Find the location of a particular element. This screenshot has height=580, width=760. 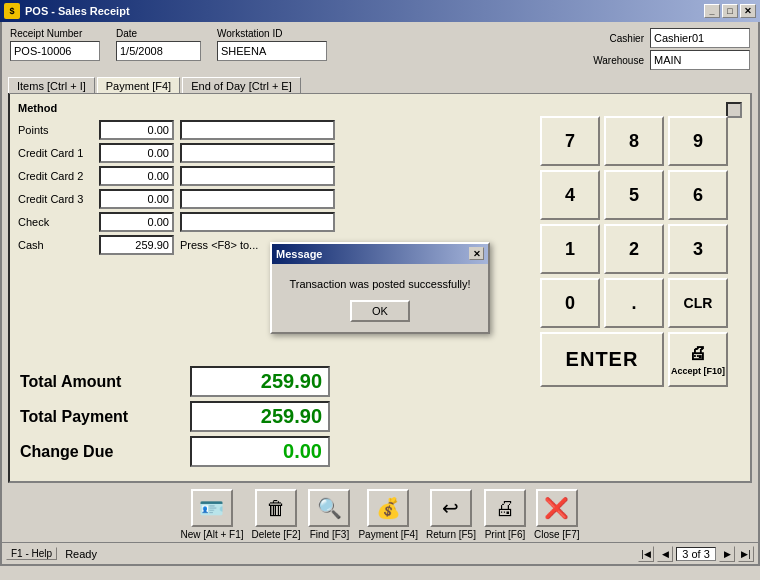

warehouse-label: Warehouse is located at coordinates (612, 60).